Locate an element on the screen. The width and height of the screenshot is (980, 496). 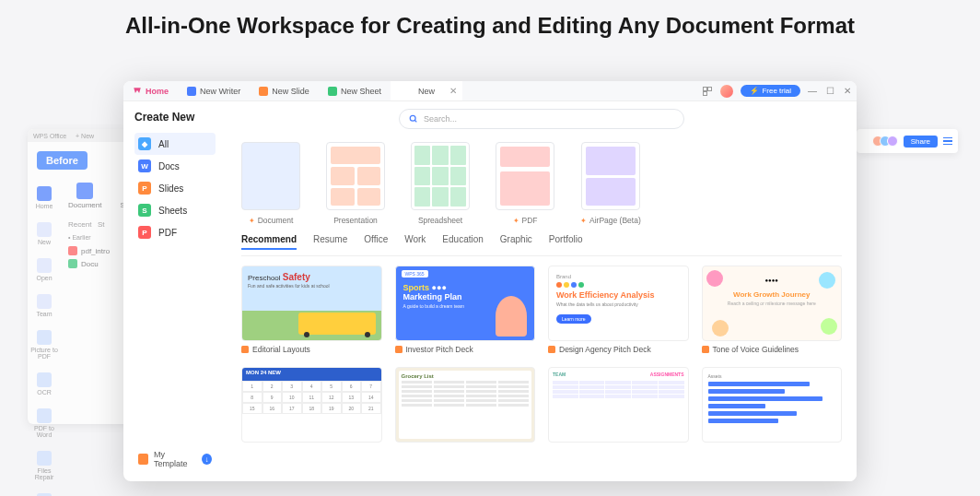
t-tone-title: Work Growth Journey is located at coordinates (772, 295).